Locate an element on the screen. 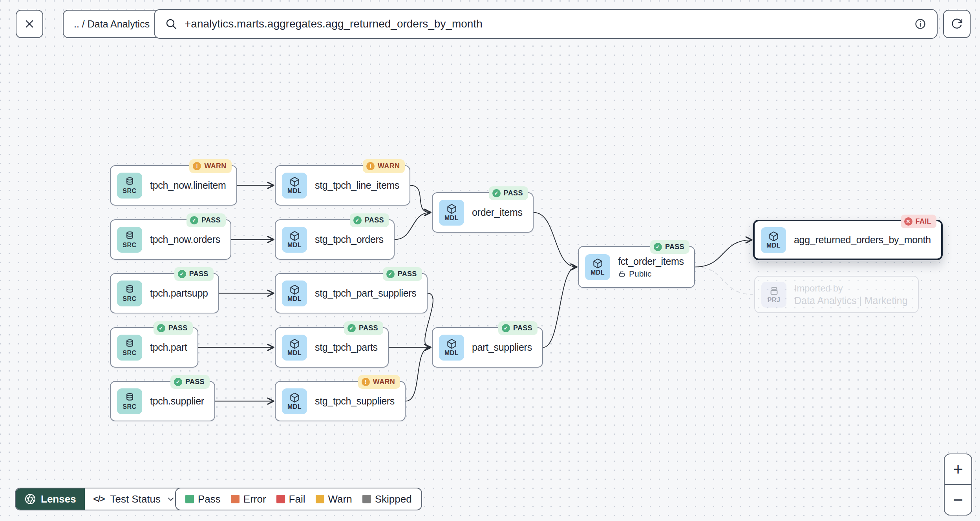 Image resolution: width=980 pixels, height=521 pixels. search-icon is located at coordinates (171, 24).